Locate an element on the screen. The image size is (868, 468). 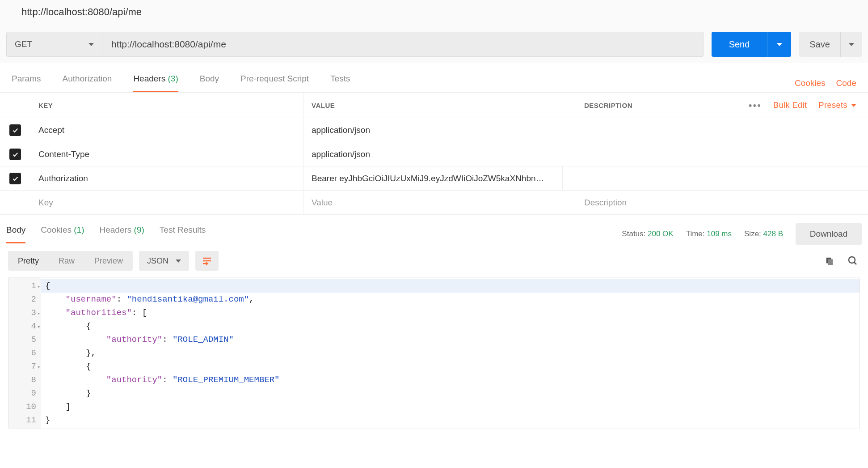
header-row: Accept application/json is located at coordinates (434, 130).